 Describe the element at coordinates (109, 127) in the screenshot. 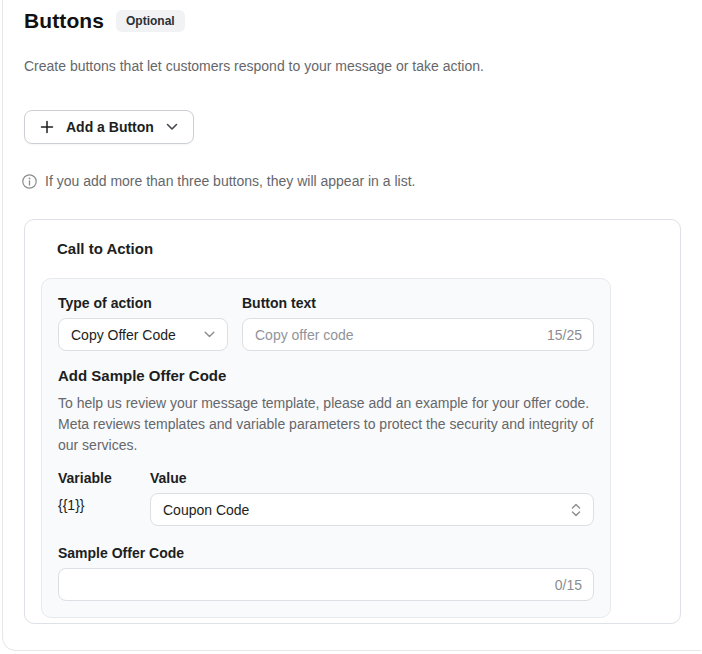

I see `add-a-button-button: Add a Button` at that location.